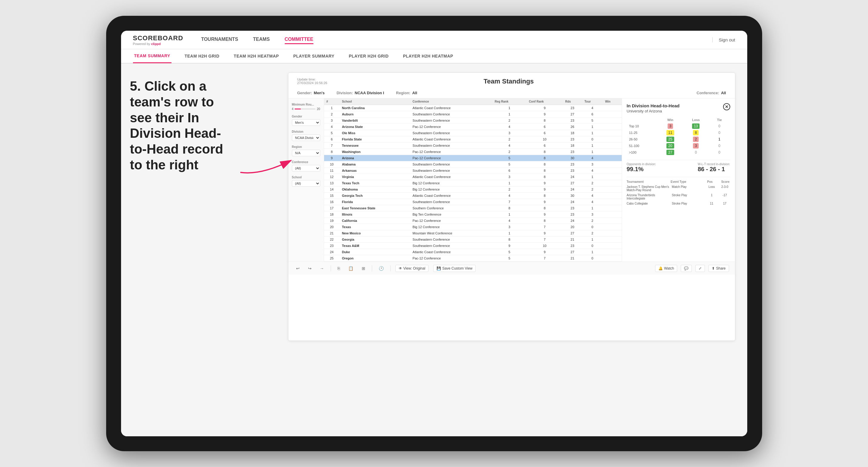 The height and width of the screenshot is (467, 868). What do you see at coordinates (719, 268) in the screenshot?
I see `share-btn: ⬆ Share` at bounding box center [719, 268].